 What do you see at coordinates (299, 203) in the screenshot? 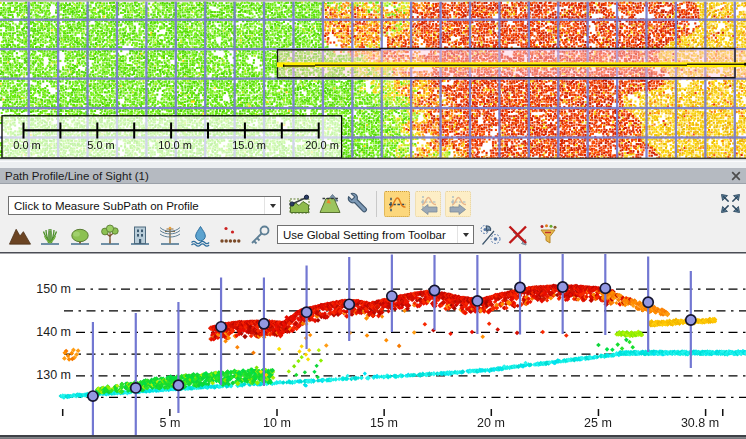
I see `profile-by-points-button` at bounding box center [299, 203].